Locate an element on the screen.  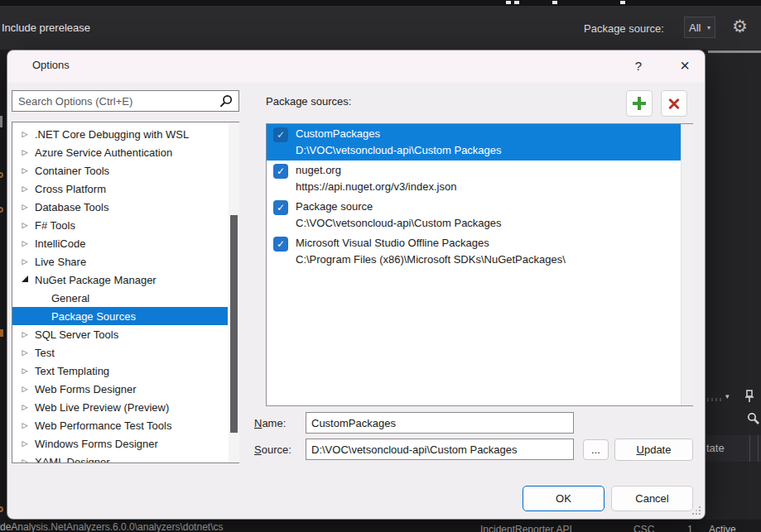
tree-item-net-core-debugging-with-wsl: ▷.NET Core Debugging with WSL is located at coordinates (120, 134).